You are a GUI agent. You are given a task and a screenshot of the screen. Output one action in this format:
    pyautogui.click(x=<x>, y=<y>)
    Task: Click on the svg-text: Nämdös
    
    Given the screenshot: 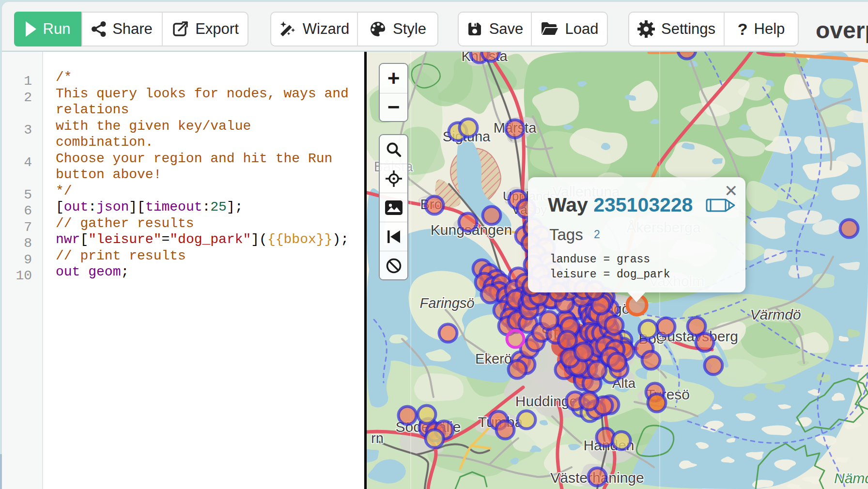 What is the action you would take?
    pyautogui.click(x=851, y=478)
    